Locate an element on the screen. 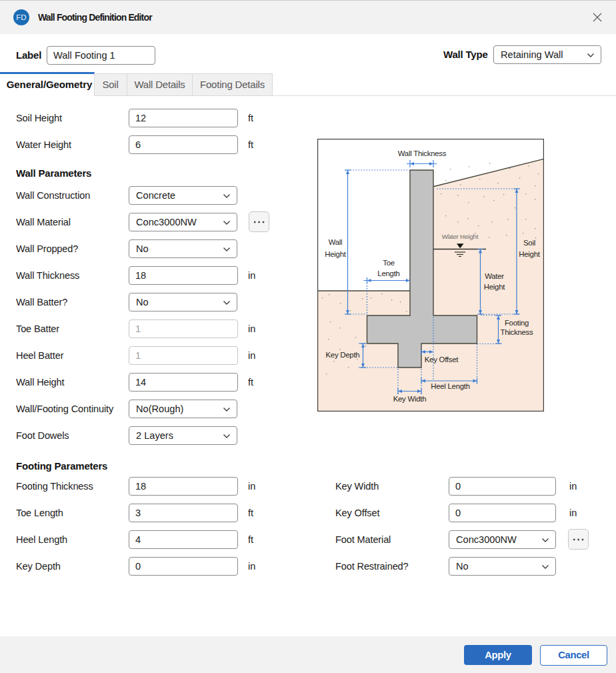  svg-text: Soil is located at coordinates (529, 243).